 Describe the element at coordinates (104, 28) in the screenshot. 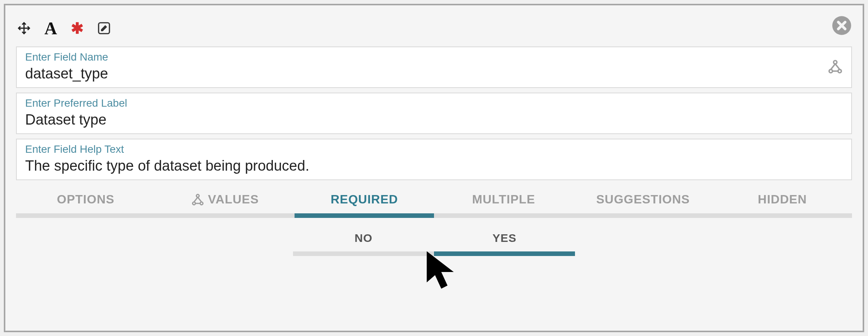

I see `edit-icon` at that location.